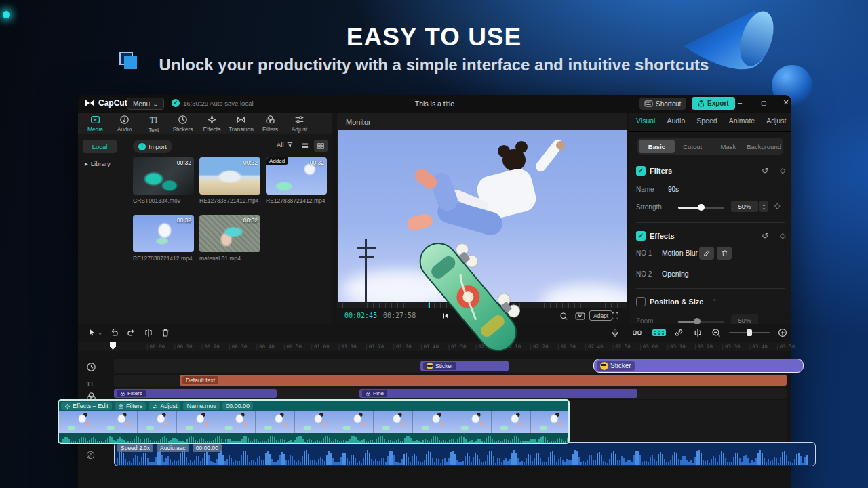  Describe the element at coordinates (745, 206) in the screenshot. I see `strength-value: 50%` at that location.